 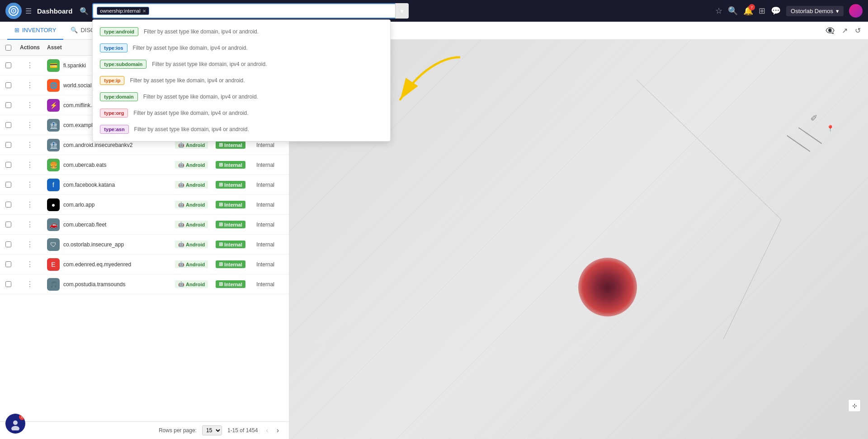 I want to click on share-button: ↗, so click(x=844, y=31).